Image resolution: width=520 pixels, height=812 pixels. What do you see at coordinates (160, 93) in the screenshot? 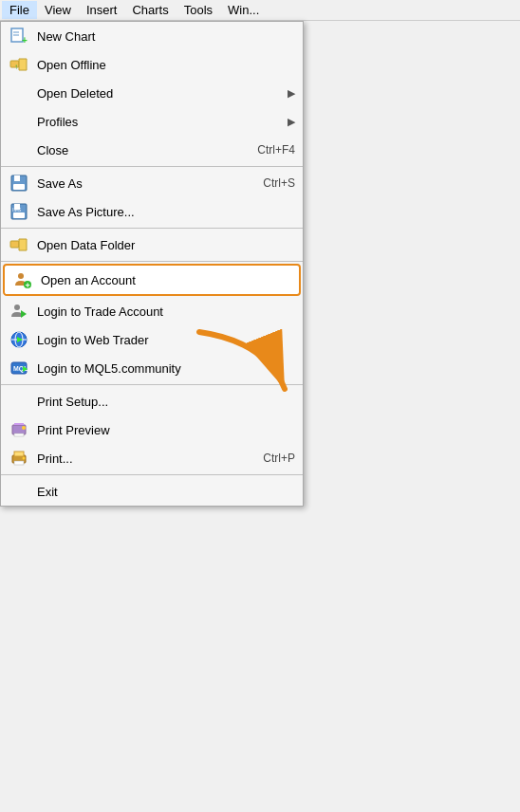
I see `open-deleted-label: Open Deleted` at bounding box center [160, 93].